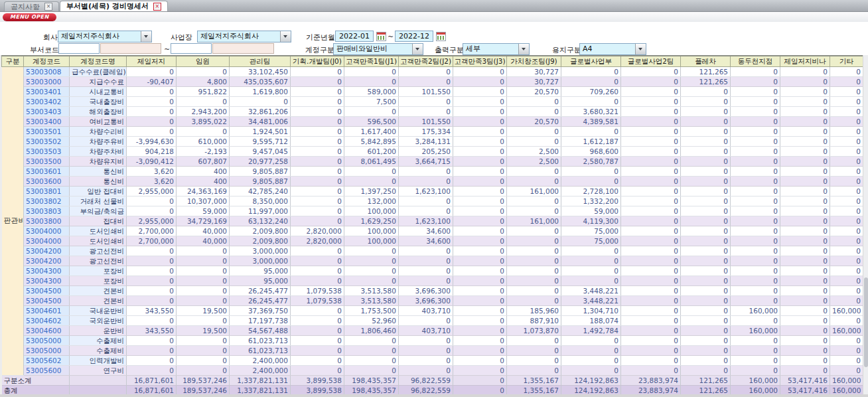 The height and width of the screenshot is (397, 868). I want to click on amount-cell: 2,400,000, so click(260, 361).